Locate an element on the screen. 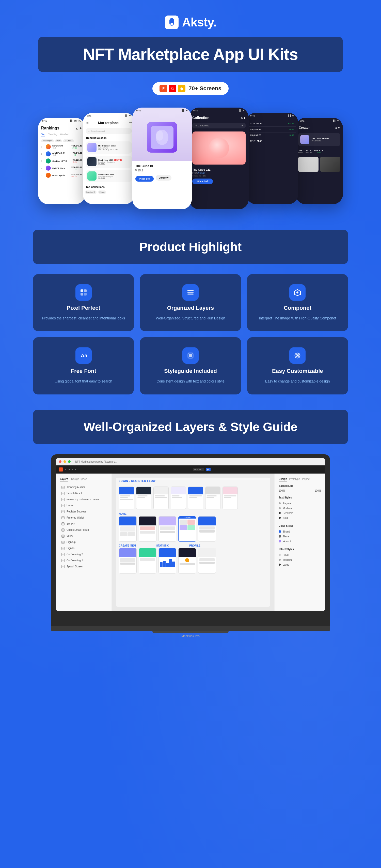 This screenshot has width=381, height=868. maximize-dot is located at coordinates (69, 462).